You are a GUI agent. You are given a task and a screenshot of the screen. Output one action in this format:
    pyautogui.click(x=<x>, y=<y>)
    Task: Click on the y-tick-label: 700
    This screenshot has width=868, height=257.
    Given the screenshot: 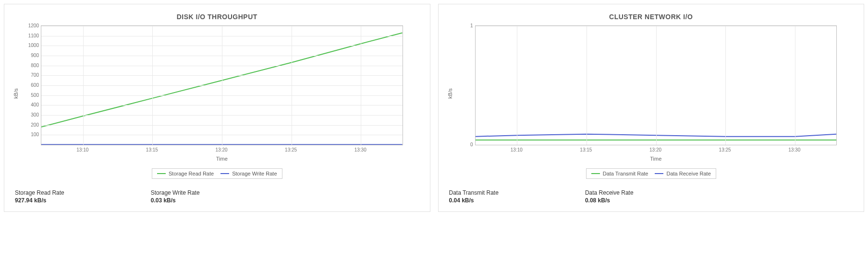 What is the action you would take?
    pyautogui.click(x=28, y=75)
    